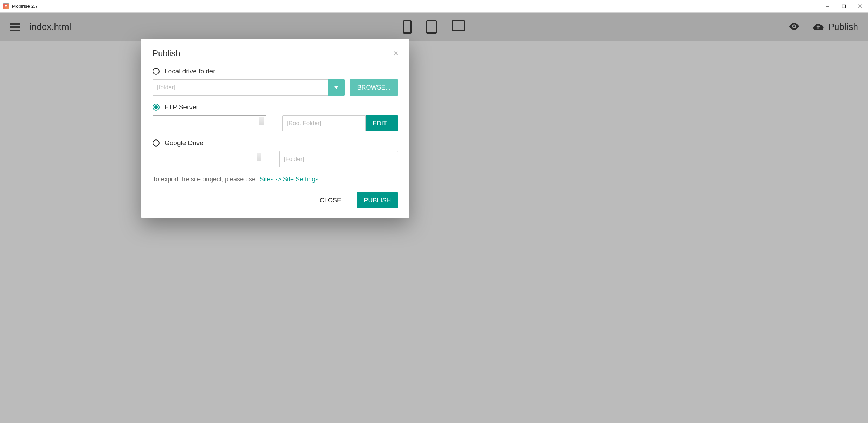 This screenshot has height=423, width=868. I want to click on option-google-drive: Google Drive, so click(276, 143).